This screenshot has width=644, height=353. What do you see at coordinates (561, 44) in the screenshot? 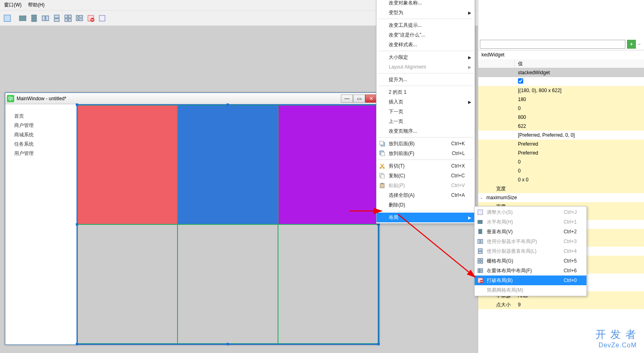
I see `property-filter-row: + −` at bounding box center [561, 44].